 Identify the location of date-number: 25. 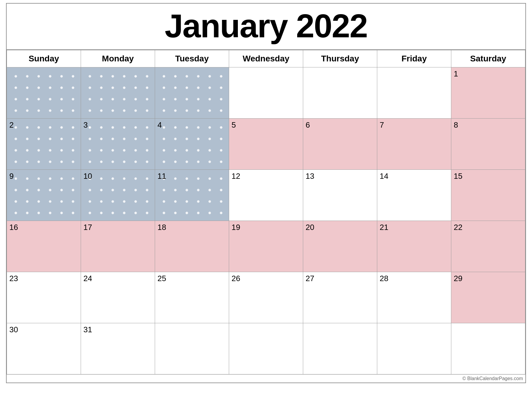
(162, 278).